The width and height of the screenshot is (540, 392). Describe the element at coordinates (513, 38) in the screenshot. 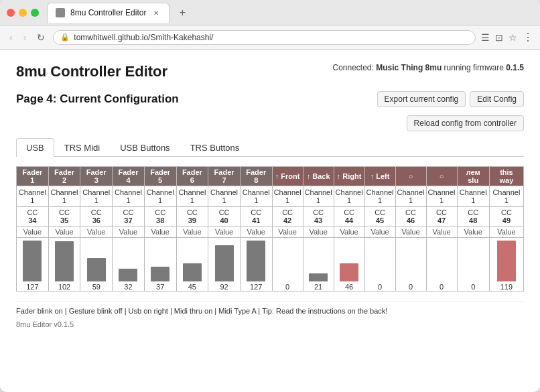

I see `star-icon: ☆` at that location.